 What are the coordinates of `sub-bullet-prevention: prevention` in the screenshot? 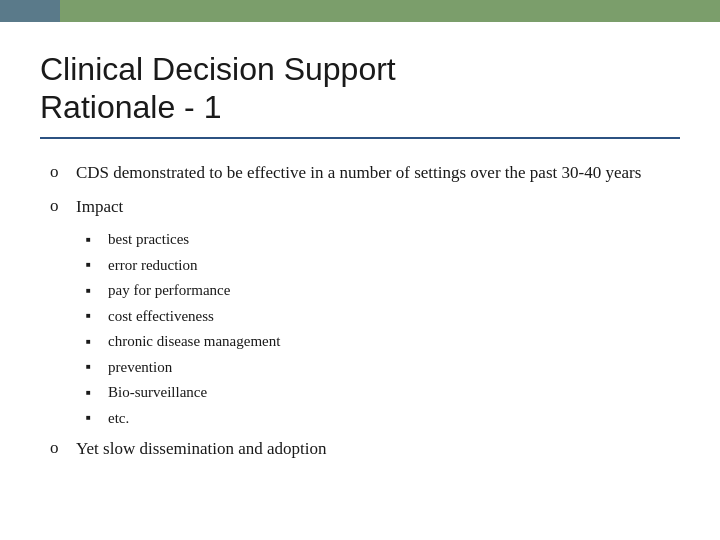 It's located at (383, 368).